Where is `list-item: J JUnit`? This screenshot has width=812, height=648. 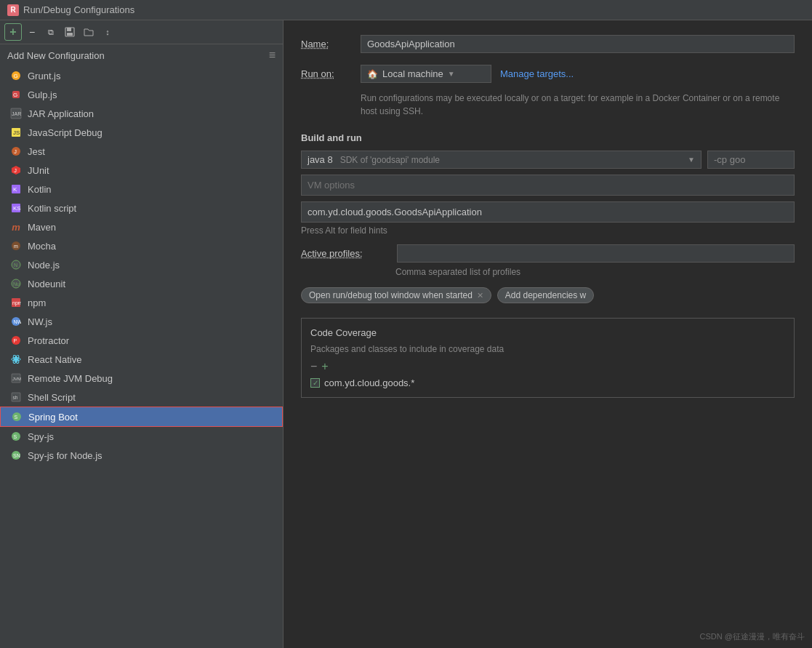
list-item: J JUnit is located at coordinates (141, 170).